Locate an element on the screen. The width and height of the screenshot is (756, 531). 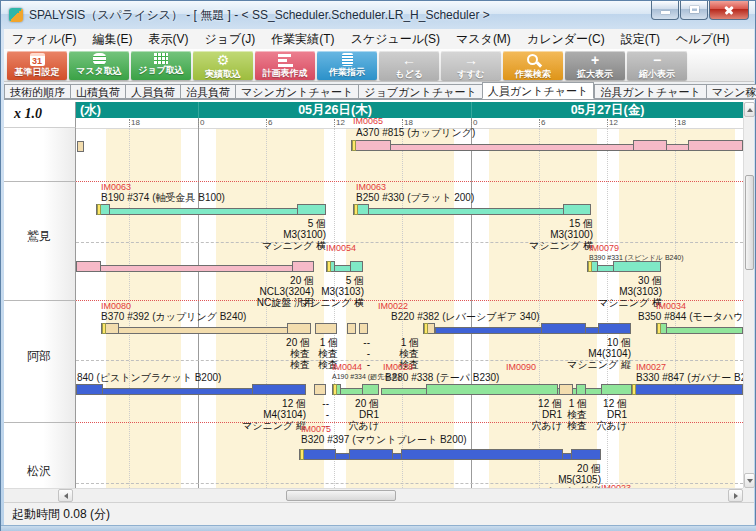
create-plan-button: 計画表作成 is located at coordinates (285, 66).